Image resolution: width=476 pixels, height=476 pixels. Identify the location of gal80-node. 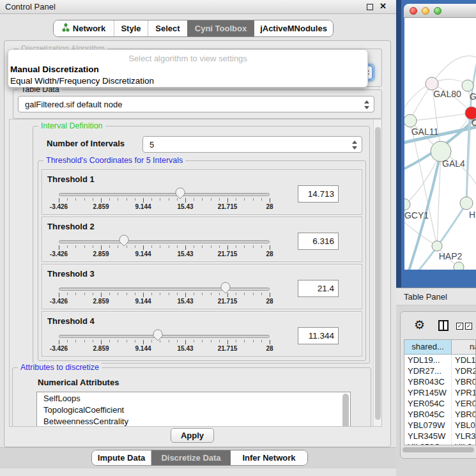
(432, 84).